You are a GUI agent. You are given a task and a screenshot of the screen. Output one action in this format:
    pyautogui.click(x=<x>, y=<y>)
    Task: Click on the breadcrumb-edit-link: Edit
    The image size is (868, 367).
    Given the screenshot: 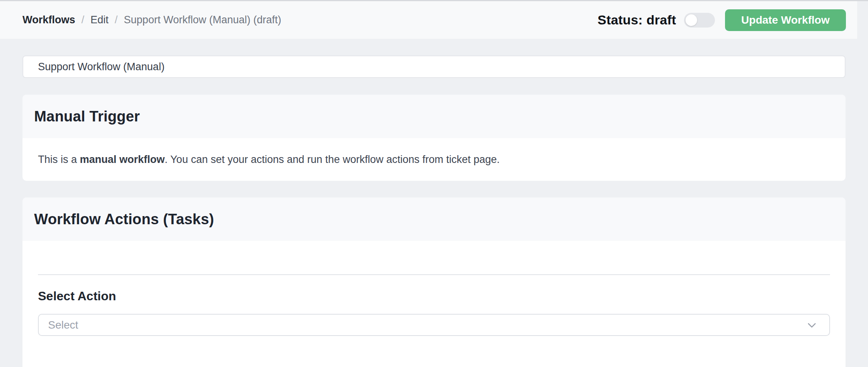 What is the action you would take?
    pyautogui.click(x=100, y=20)
    